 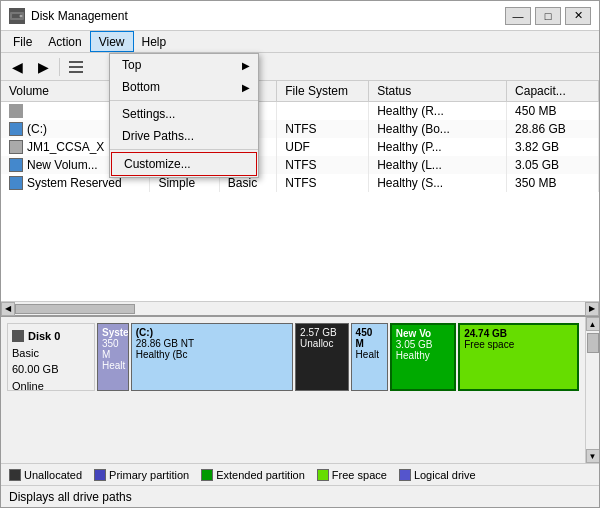 I want to click on cell-cap: 3.82 GB, so click(x=553, y=147).